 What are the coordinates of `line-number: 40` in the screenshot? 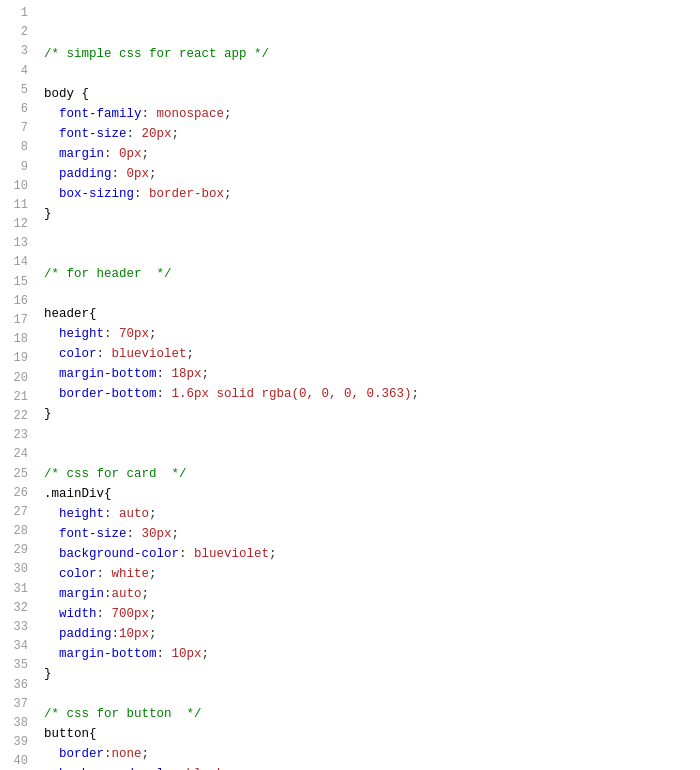 It's located at (16, 761).